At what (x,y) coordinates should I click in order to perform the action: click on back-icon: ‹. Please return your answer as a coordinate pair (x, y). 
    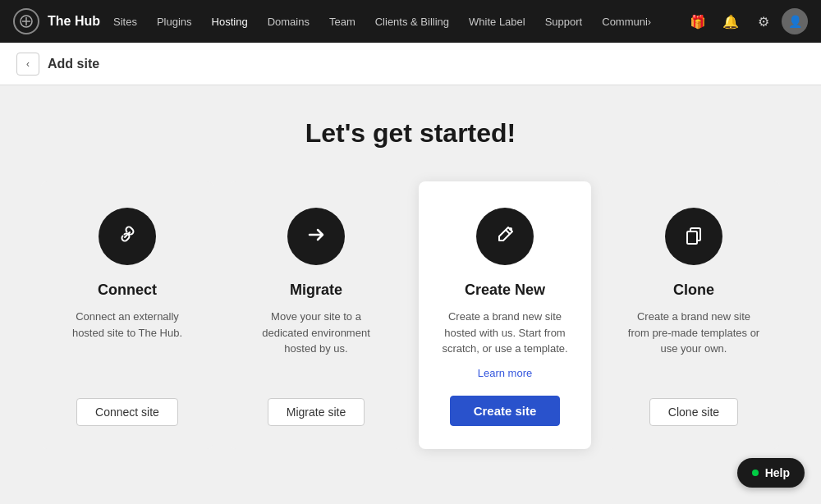
    Looking at the image, I should click on (28, 64).